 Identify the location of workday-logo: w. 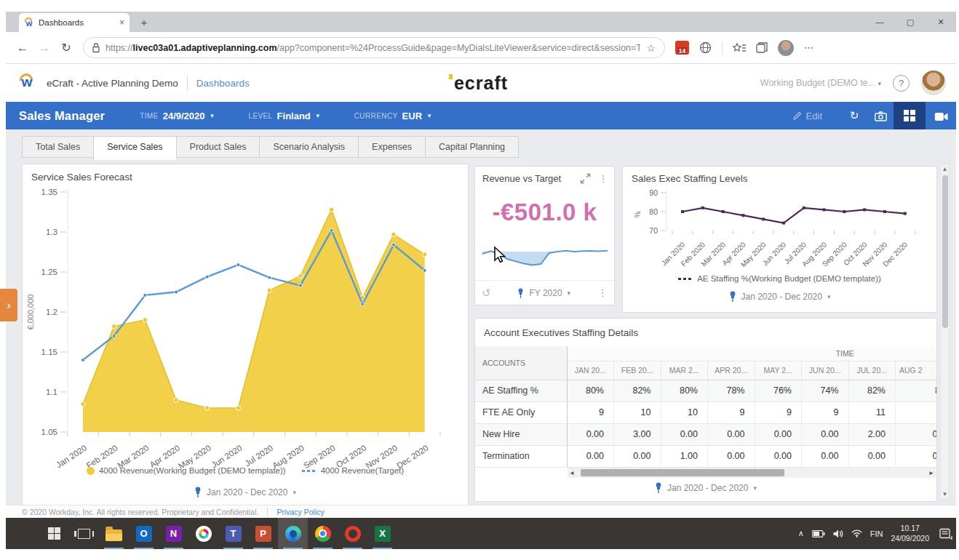
(27, 83).